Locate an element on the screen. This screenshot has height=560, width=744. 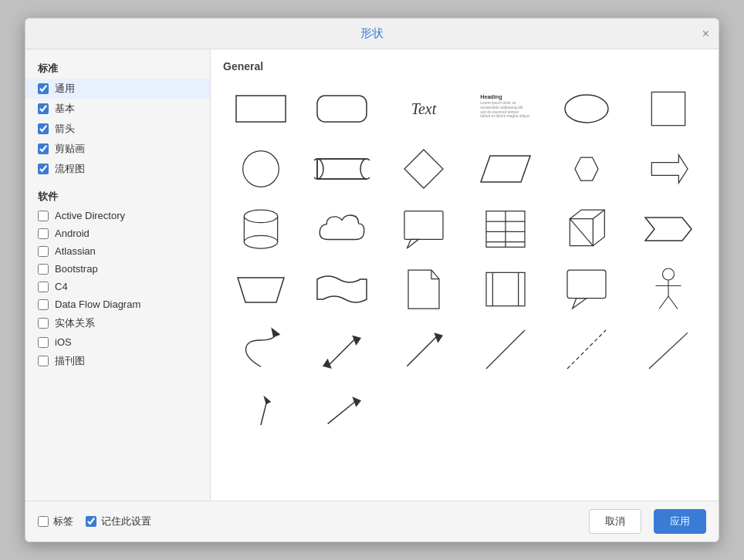
shape-cylinder is located at coordinates (261, 229).